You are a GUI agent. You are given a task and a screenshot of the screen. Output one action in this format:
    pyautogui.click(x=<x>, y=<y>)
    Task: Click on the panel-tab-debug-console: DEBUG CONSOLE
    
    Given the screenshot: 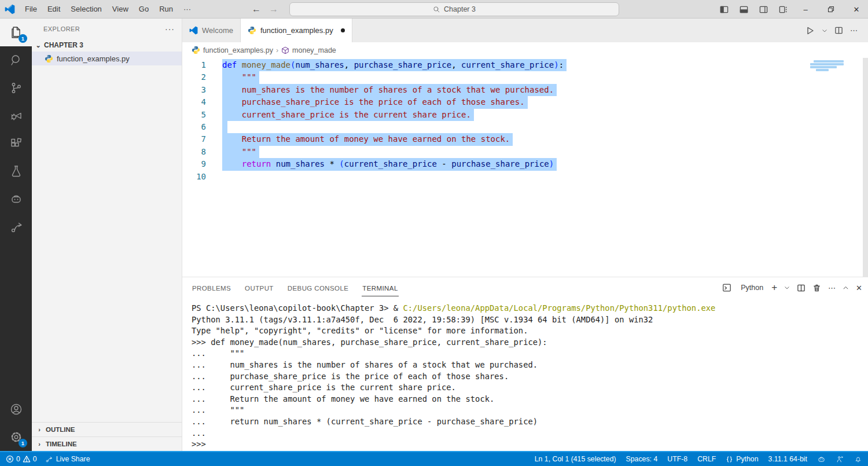 What is the action you would take?
    pyautogui.click(x=318, y=288)
    